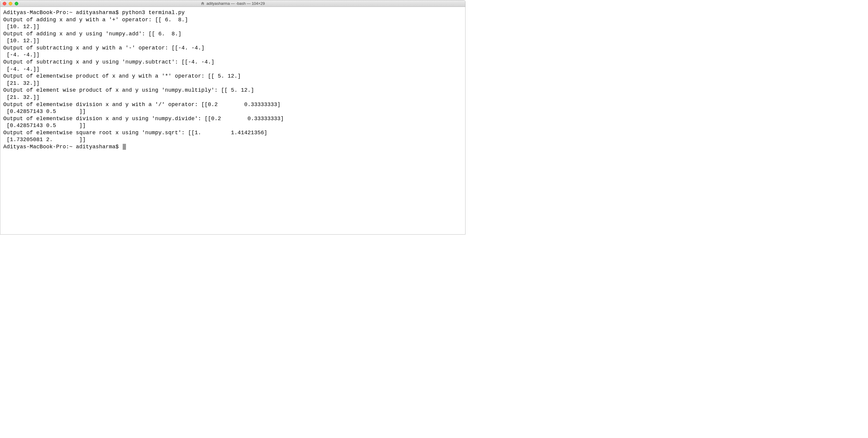 Image resolution: width=868 pixels, height=438 pixels. I want to click on output-line: Output of subtracting x and y using 'num…, so click(109, 62).